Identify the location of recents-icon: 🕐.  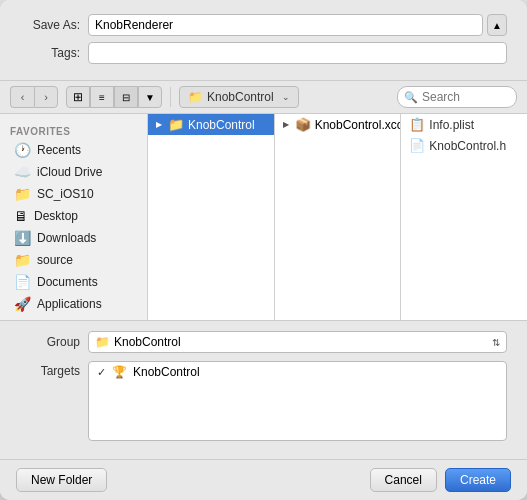
(22, 150).